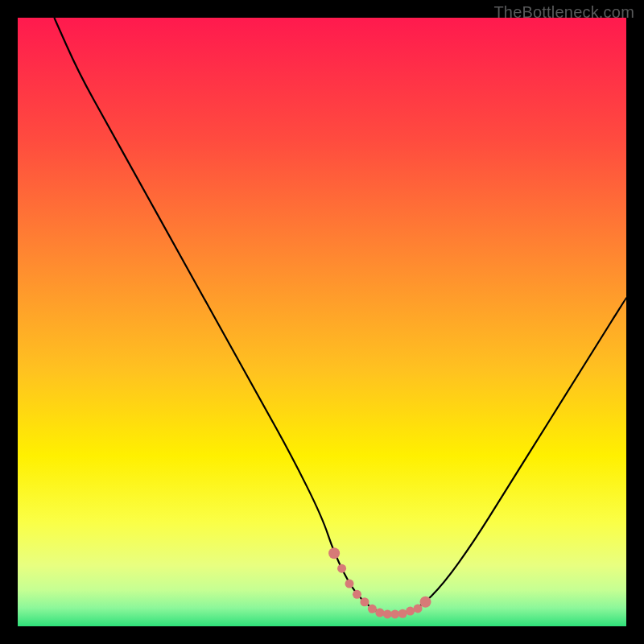 This screenshot has height=644, width=644. What do you see at coordinates (564, 13) in the screenshot?
I see `watermark-text: TheBottleneck.com` at bounding box center [564, 13].